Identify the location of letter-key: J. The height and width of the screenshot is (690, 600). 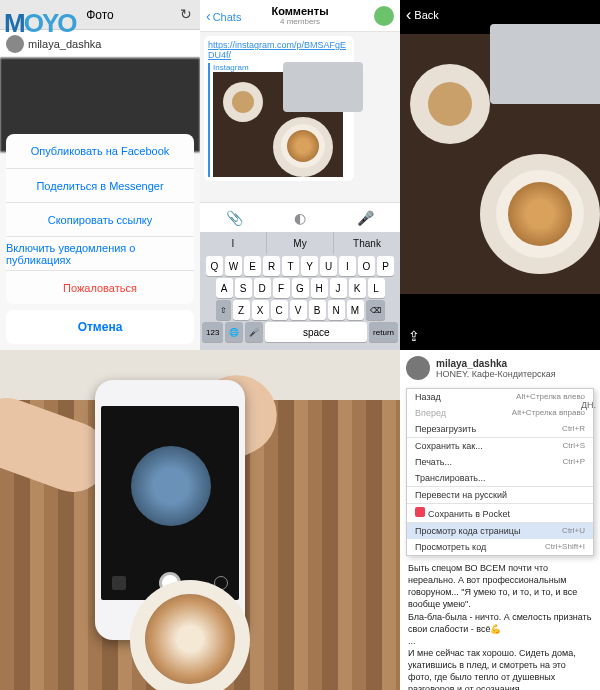
(338, 288).